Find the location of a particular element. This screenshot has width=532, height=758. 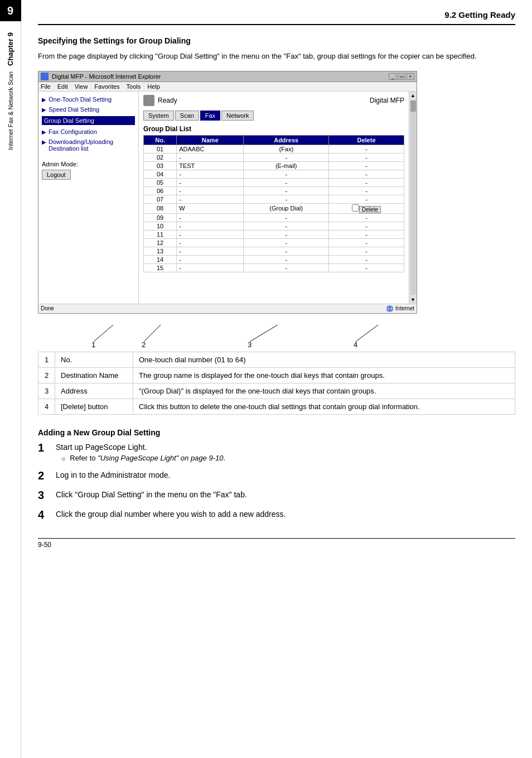

page-header: 9.2 Getting Ready is located at coordinates (277, 16).